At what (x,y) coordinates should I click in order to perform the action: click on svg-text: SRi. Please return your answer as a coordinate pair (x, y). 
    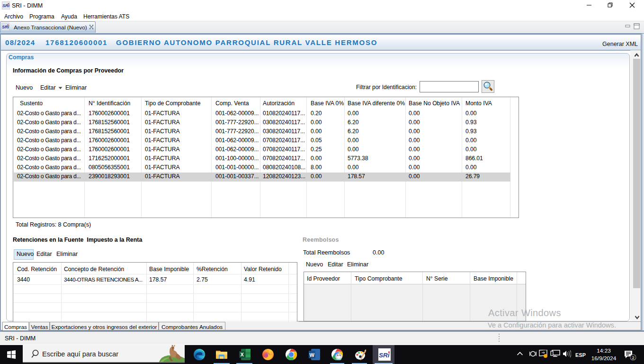
    Looking at the image, I should click on (385, 355).